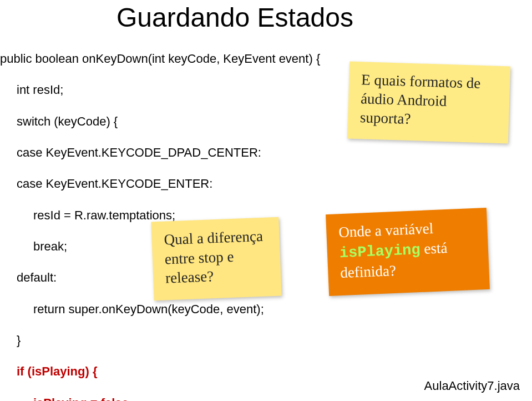 This screenshot has width=532, height=401. Describe the element at coordinates (160, 59) in the screenshot. I see `code-line: public boolean onKeyDown(int keyCode, Ke…` at that location.